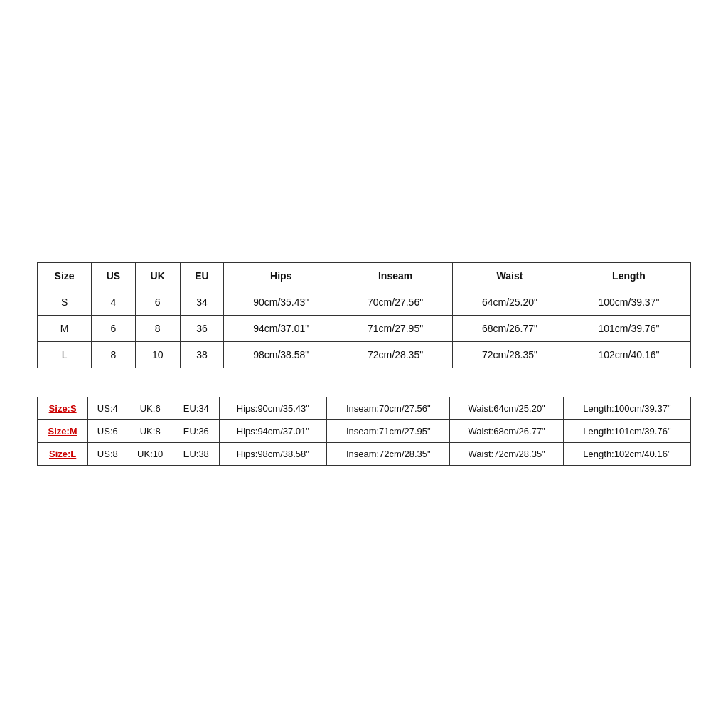 This screenshot has height=728, width=728. Describe the element at coordinates (510, 328) in the screenshot. I see `table1-cell-r1-c6: 68cm/26.77"` at that location.